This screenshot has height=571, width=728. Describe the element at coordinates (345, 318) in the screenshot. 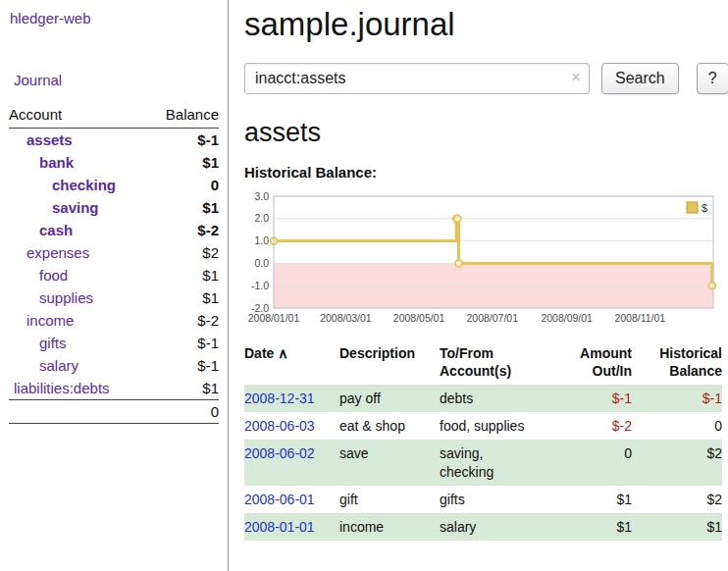

I see `svg-text: 2008/03/01` at that location.